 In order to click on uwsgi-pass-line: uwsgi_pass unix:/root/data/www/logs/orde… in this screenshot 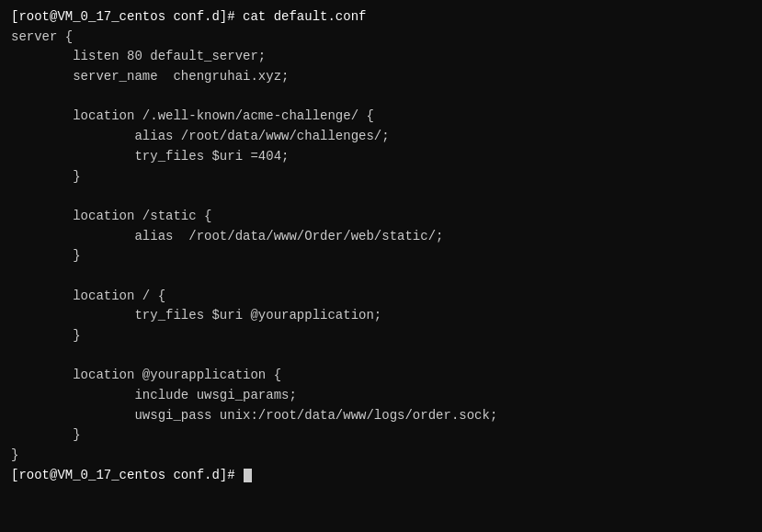, I will do `click(381, 416)`.